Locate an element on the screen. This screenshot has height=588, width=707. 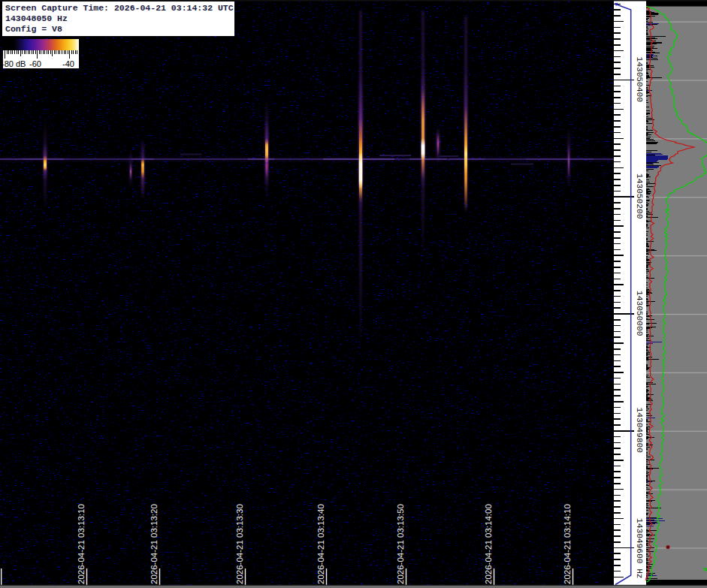
svg-text: 143050000 is located at coordinates (639, 314).